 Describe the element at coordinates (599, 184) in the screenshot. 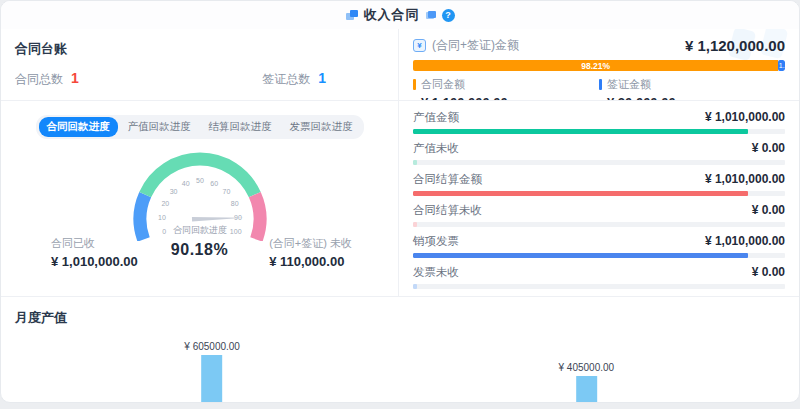

I see `amount-row-合同结算金额: 合同结算金额 ¥ 1,010,000.00` at that location.